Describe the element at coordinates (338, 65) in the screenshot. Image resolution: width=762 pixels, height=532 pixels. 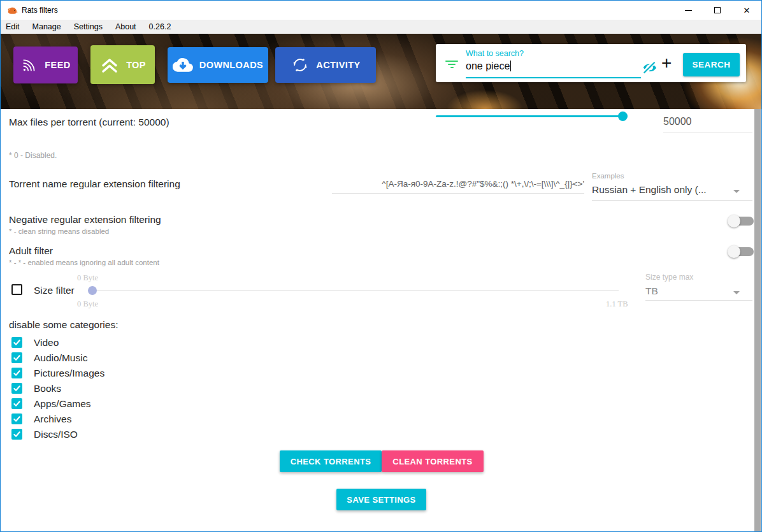
I see `activity-button-label: ACTIVITY` at that location.